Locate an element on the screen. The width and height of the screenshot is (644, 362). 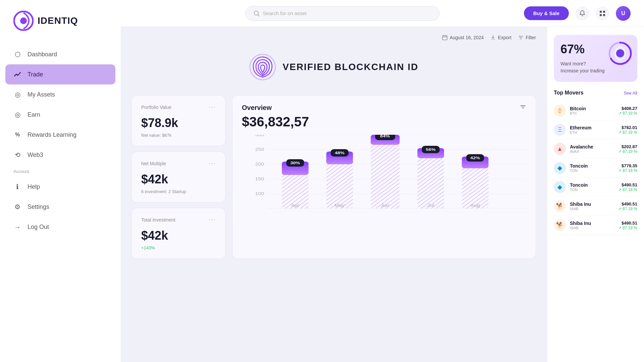
search-bar: Search for on asset is located at coordinates (342, 13).